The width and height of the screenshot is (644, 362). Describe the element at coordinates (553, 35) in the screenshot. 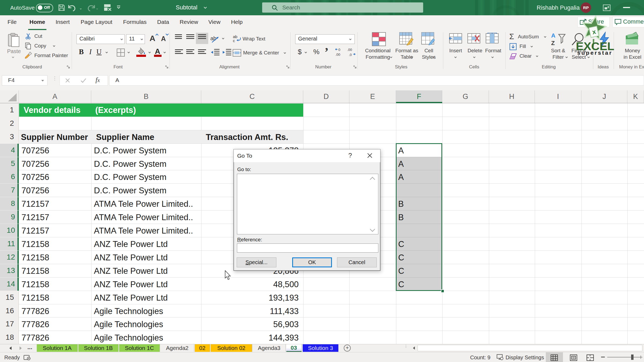

I see `svg-text: A` at that location.